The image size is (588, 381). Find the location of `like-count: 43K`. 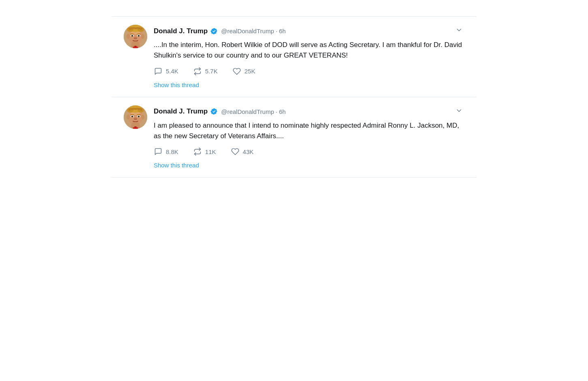

like-count: 43K is located at coordinates (248, 152).